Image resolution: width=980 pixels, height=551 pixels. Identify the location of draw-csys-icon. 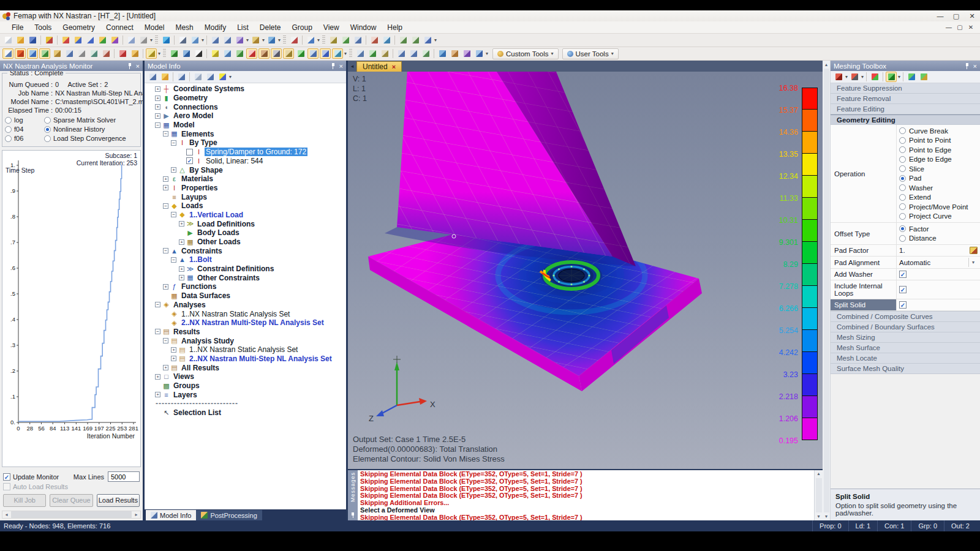
(301, 54).